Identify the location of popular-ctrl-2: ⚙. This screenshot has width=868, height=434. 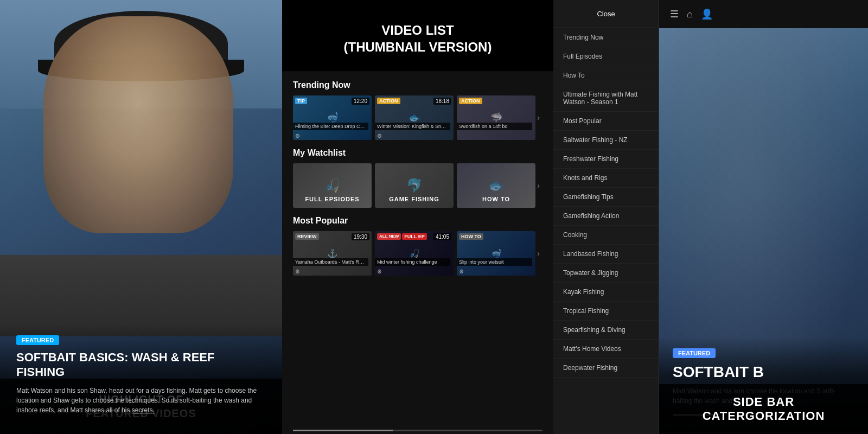
(380, 271).